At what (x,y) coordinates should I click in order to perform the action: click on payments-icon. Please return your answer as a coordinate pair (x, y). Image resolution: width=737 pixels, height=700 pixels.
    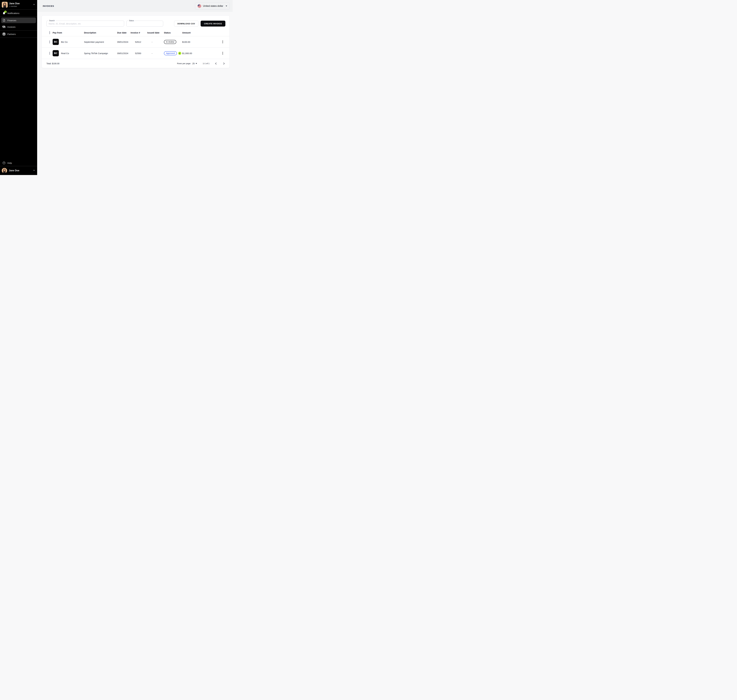
    Looking at the image, I should click on (4, 27).